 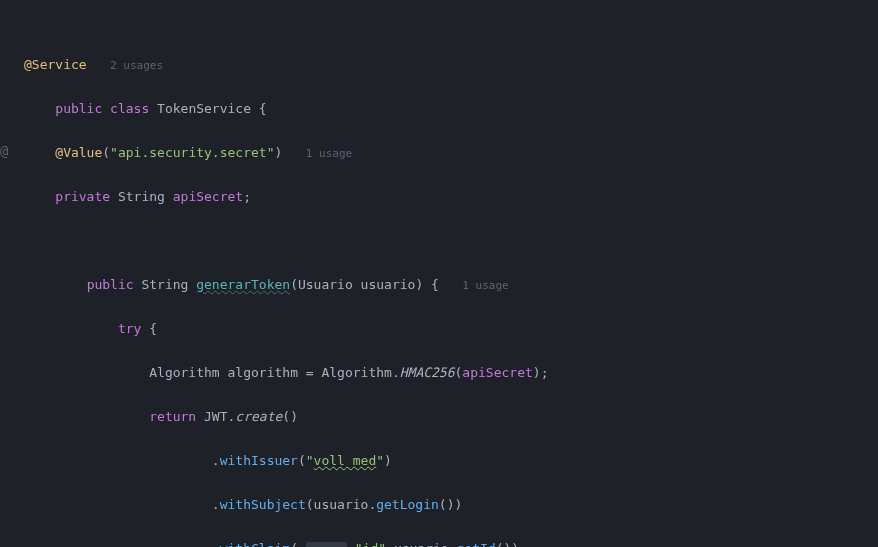 What do you see at coordinates (451, 241) in the screenshot?
I see `code-line` at bounding box center [451, 241].